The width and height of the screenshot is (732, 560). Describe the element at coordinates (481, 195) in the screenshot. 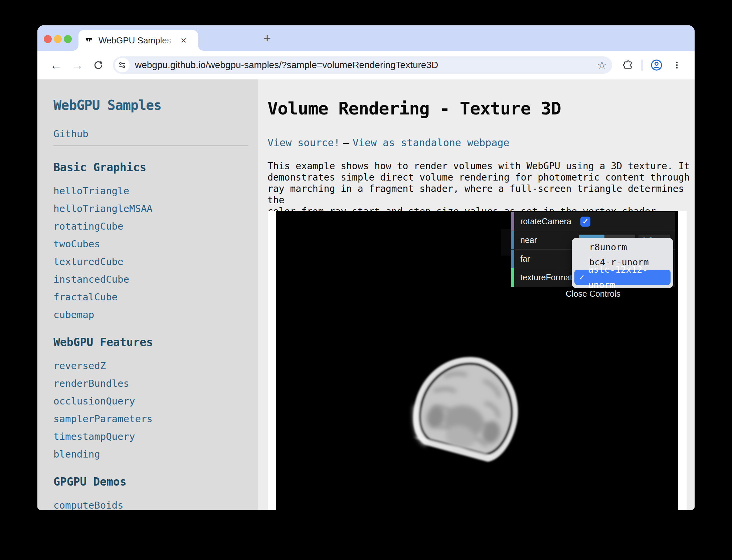

I see `description-line: ray marching in a fragment shader, where…` at that location.